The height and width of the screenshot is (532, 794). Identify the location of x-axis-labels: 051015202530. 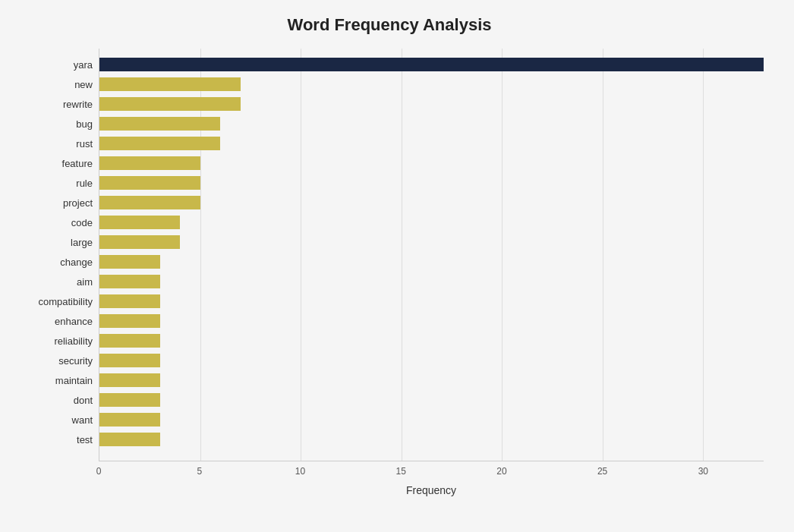
(431, 474).